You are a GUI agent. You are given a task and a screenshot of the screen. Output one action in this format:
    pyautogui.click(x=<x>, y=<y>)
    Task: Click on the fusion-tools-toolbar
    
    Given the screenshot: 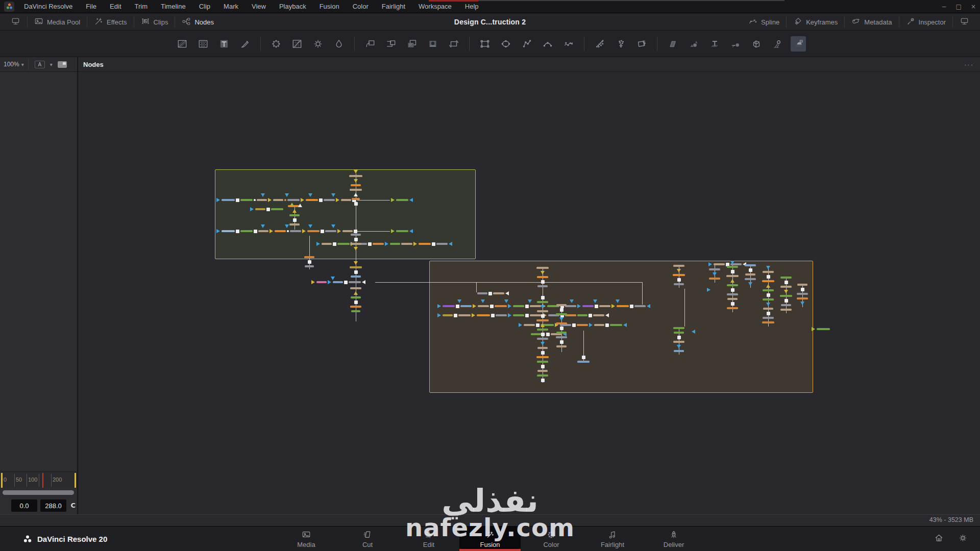 What is the action you would take?
    pyautogui.click(x=490, y=44)
    